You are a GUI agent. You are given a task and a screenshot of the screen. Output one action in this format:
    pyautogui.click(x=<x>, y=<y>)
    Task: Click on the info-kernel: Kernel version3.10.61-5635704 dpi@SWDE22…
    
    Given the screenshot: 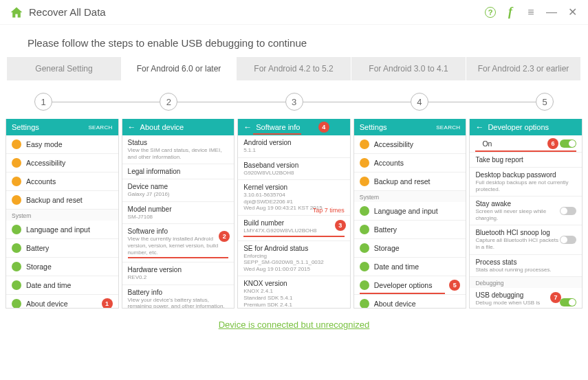 What is the action you would take?
    pyautogui.click(x=294, y=198)
    